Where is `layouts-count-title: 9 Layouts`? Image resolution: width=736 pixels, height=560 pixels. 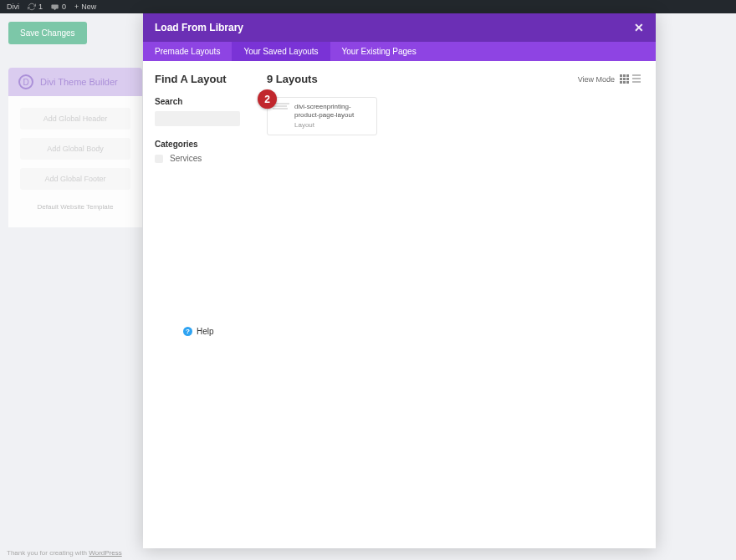
layouts-count-title: 9 Layouts is located at coordinates (293, 79).